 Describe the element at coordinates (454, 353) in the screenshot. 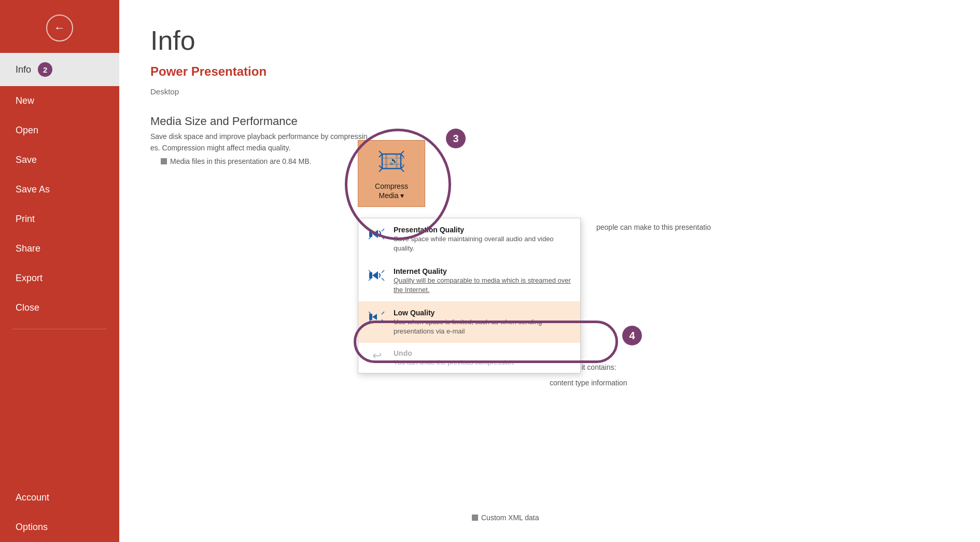

I see `undo-title: Undo` at that location.